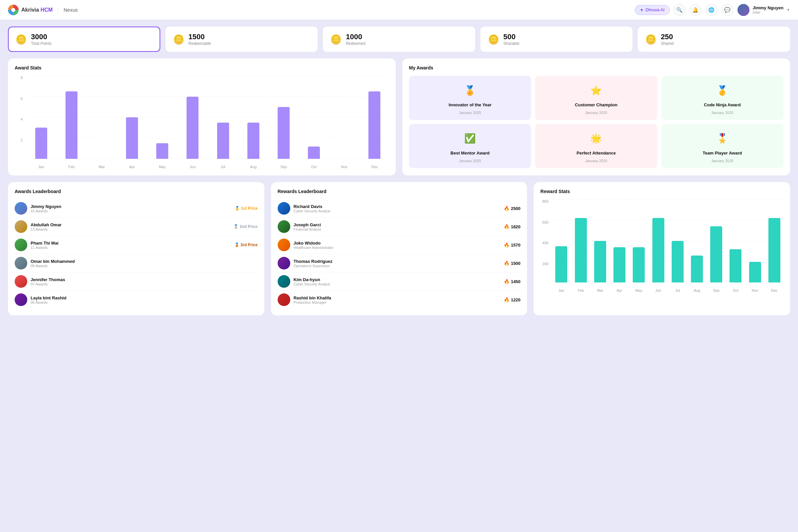  Describe the element at coordinates (667, 37) in the screenshot. I see `points-value: 250` at that location.